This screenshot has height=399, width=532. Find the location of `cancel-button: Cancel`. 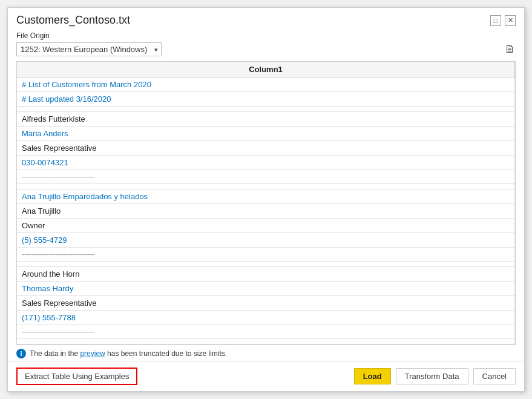

cancel-button: Cancel is located at coordinates (494, 377).